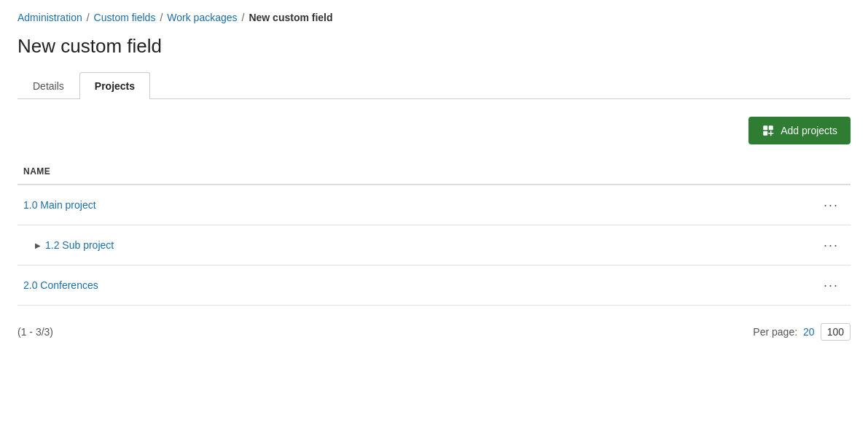 This screenshot has width=868, height=442. I want to click on add-projects-icon, so click(768, 131).